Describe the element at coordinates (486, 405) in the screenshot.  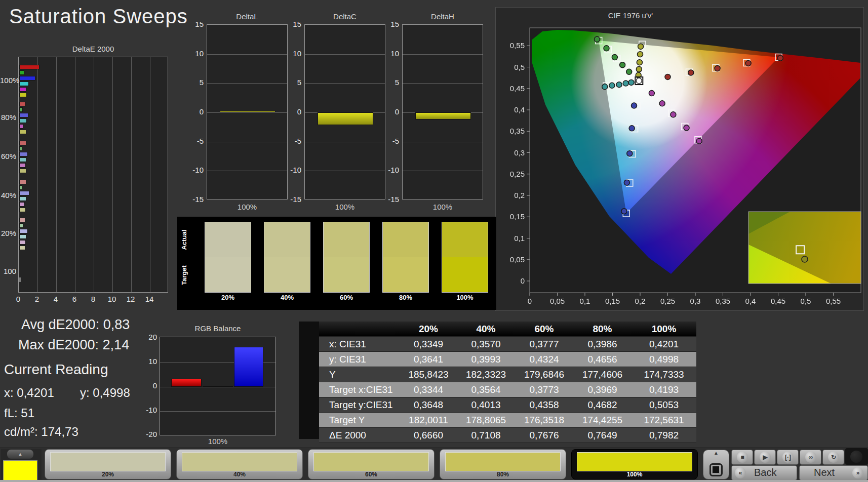
I see `table-cell: 0,4013` at that location.